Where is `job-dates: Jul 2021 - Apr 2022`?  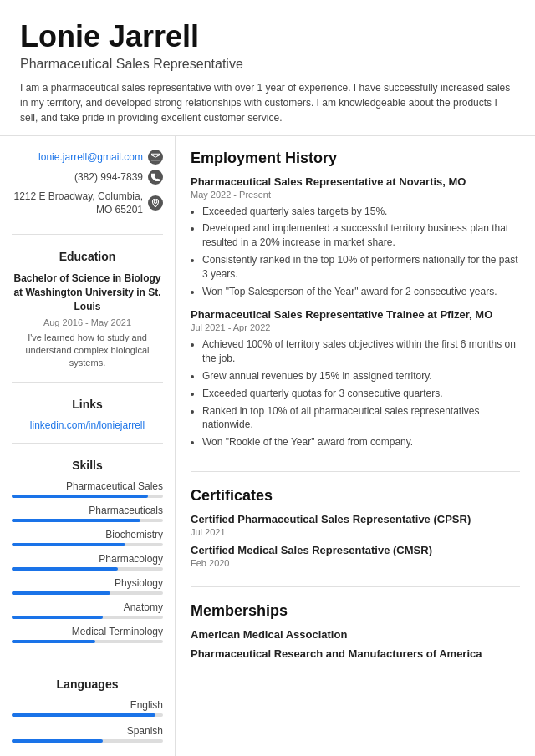
job-dates: Jul 2021 - Apr 2022 is located at coordinates (355, 327).